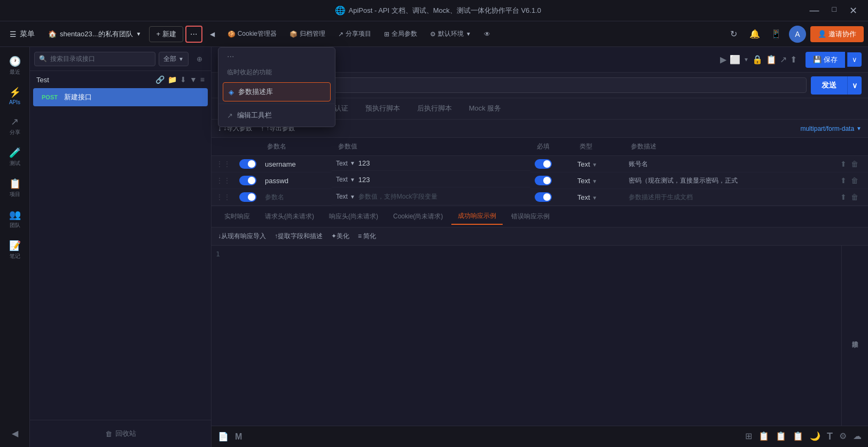  Describe the element at coordinates (277, 87) in the screenshot. I see `dropdown-popup: ··· 临时收起的功能 ◈ 参数描述库 ↗ 编辑工具栏` at that location.